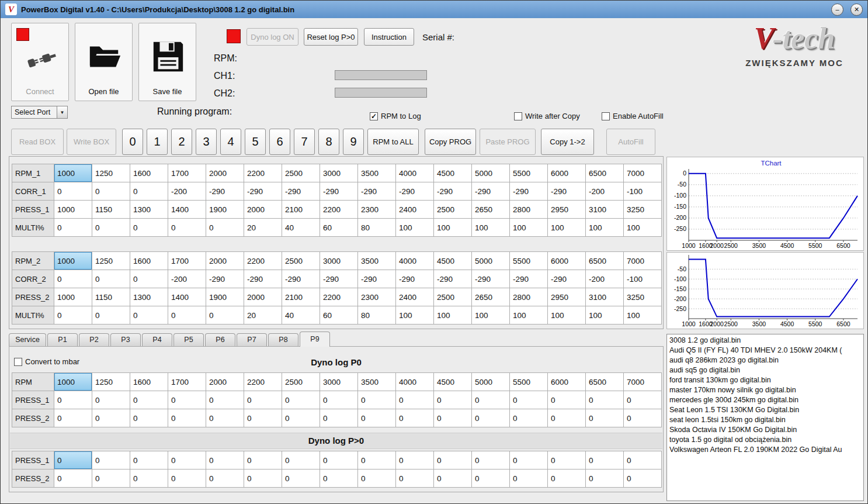 Image resolution: width=868 pixels, height=504 pixels. What do you see at coordinates (567, 297) in the screenshot?
I see `table-cell: 2950` at bounding box center [567, 297].